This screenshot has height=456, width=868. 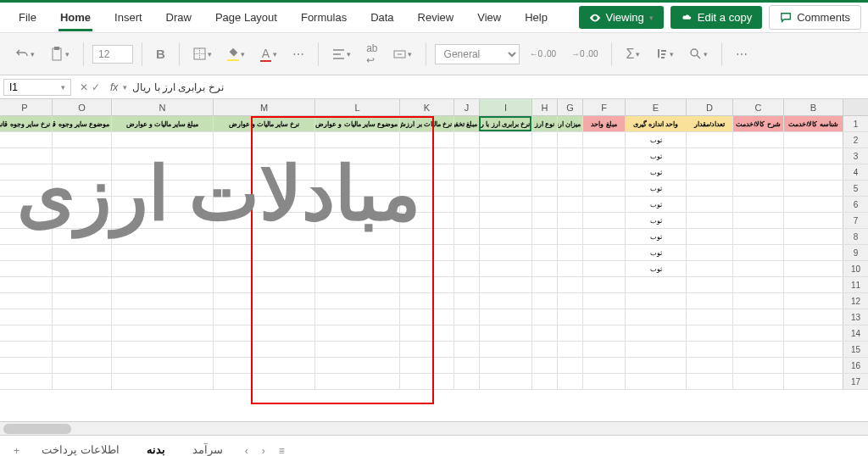 What do you see at coordinates (156, 448) in the screenshot?
I see `sheet-tab: بدنه` at bounding box center [156, 448].